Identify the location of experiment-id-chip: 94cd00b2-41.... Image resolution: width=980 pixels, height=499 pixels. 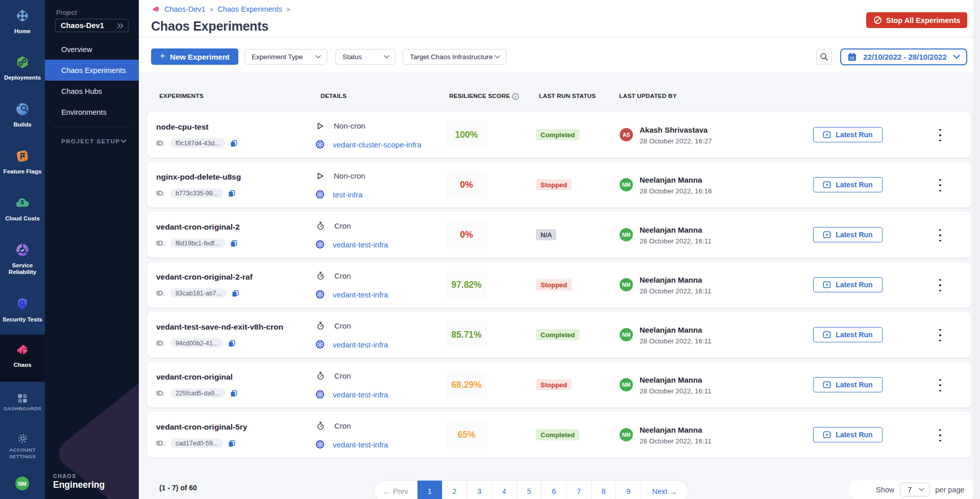
(197, 343).